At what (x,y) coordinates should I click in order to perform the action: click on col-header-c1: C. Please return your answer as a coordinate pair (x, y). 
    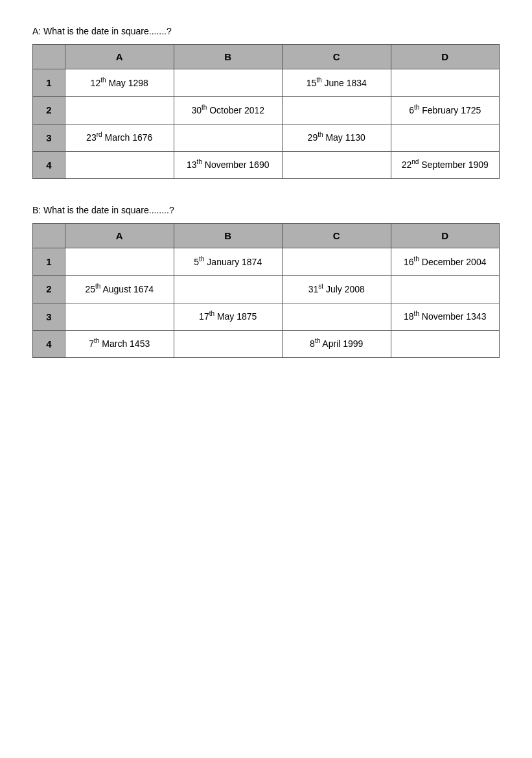
    Looking at the image, I should click on (337, 57).